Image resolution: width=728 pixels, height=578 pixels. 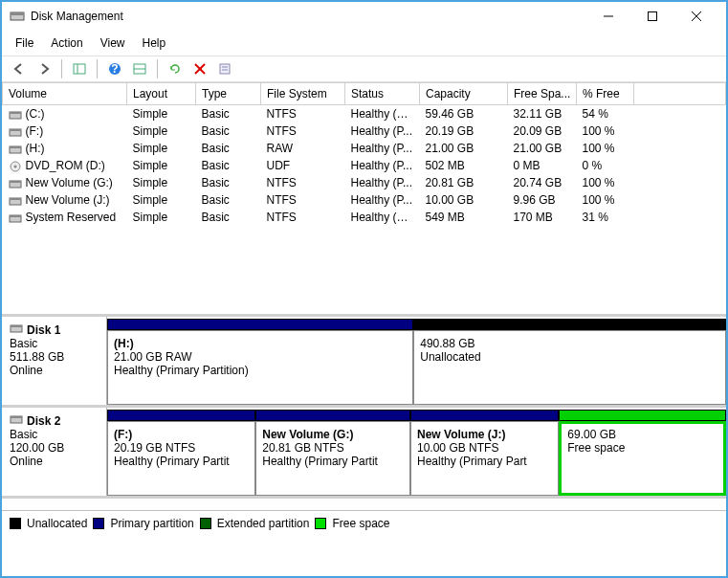 What do you see at coordinates (182, 458) in the screenshot?
I see `partition-box: (F:)20.19 GB NTFSHealthy (Primary Partit` at bounding box center [182, 458].